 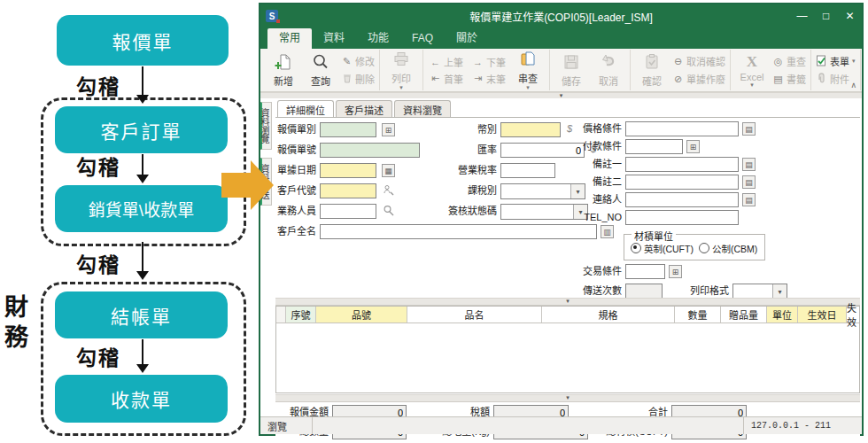 I want to click on next-record-button: →下筆, so click(x=489, y=62).